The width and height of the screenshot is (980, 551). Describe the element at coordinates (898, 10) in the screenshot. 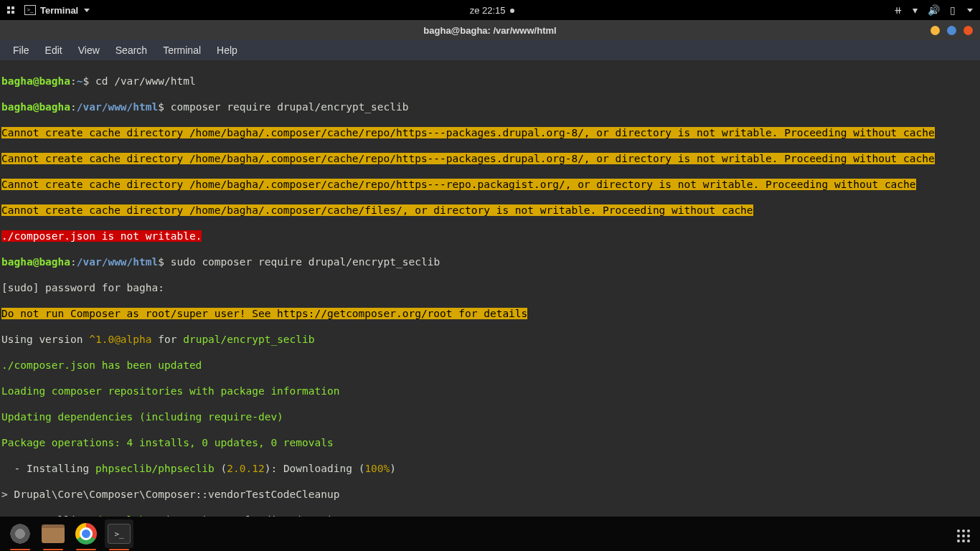

I see `bluetooth-icon: ⧺` at that location.